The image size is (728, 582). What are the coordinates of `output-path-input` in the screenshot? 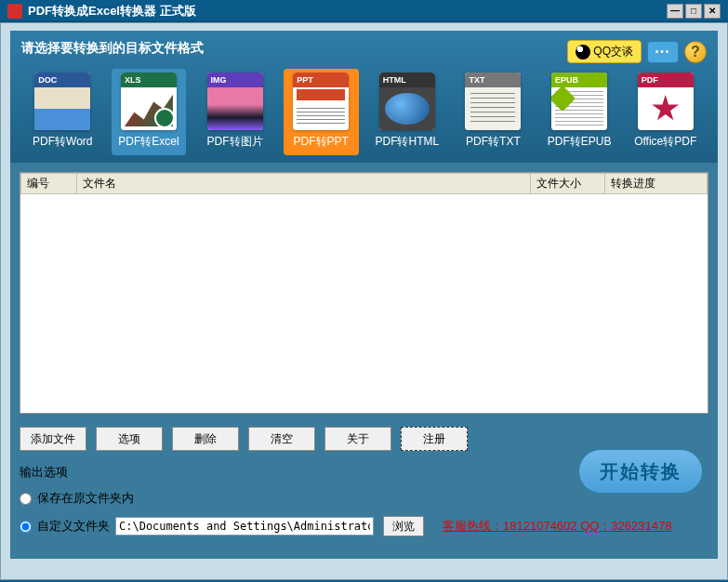 It's located at (245, 526).